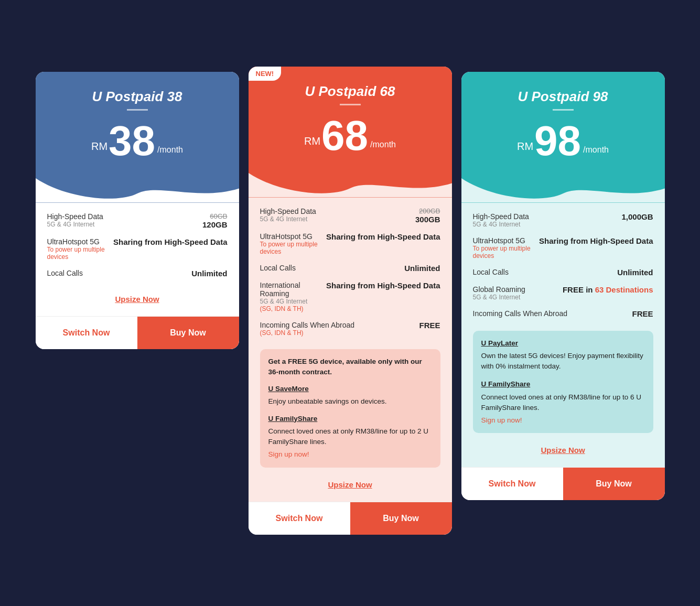 Image resolution: width=700 pixels, height=606 pixels. What do you see at coordinates (125, 217) in the screenshot?
I see `feature-name-data-38: High-Speed Data` at bounding box center [125, 217].